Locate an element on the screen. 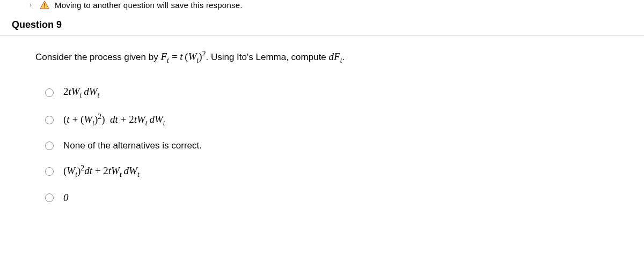 The height and width of the screenshot is (276, 644). option-4: (Wt)2dt + 2tWt dWt is located at coordinates (345, 171).